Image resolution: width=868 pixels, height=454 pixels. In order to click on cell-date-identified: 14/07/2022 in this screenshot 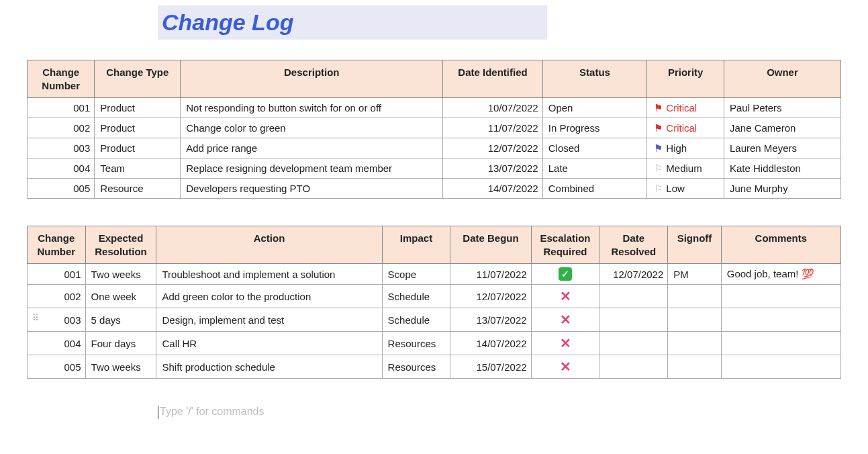, I will do `click(493, 189)`.